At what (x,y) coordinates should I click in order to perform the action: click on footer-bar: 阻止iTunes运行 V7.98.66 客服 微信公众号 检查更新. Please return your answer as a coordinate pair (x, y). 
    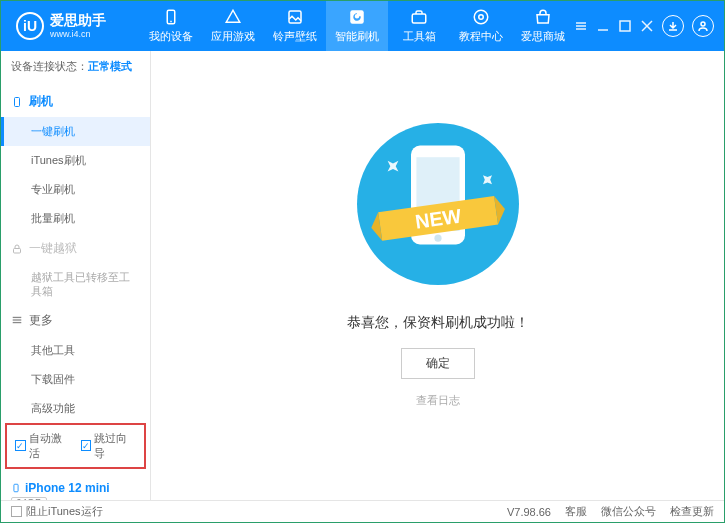
    Looking at the image, I should click on (362, 511).